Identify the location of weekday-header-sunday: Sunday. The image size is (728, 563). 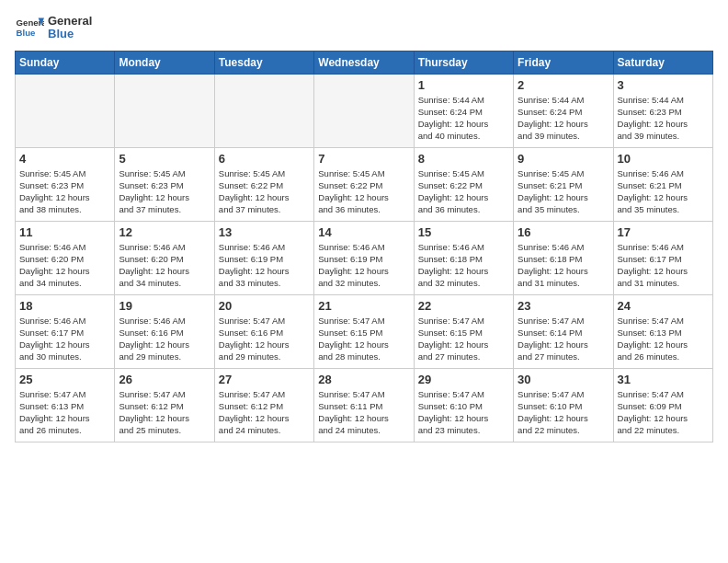
(65, 63).